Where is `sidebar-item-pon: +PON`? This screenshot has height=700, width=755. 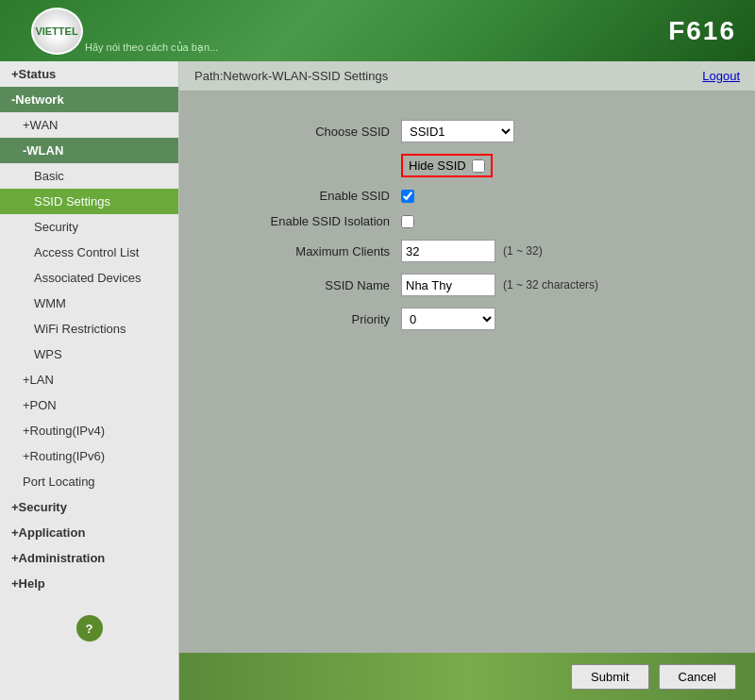 sidebar-item-pon: +PON is located at coordinates (89, 406).